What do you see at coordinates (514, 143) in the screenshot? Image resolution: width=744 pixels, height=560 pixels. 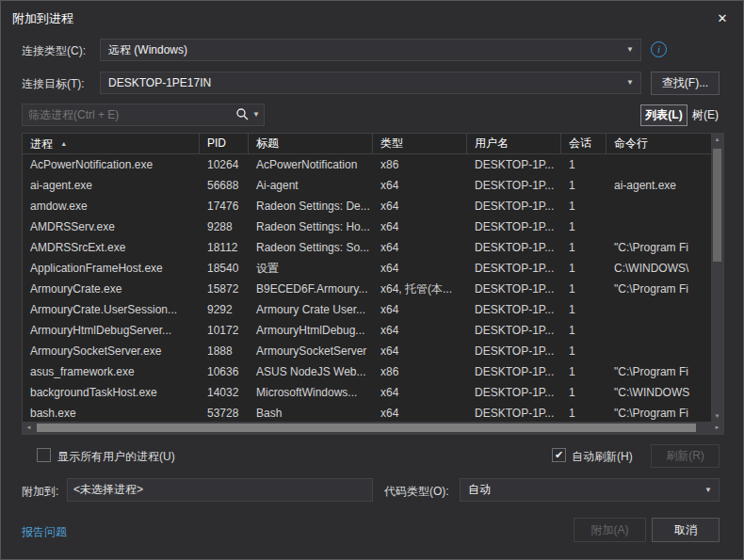 I see `column-header-username: 用户名` at bounding box center [514, 143].